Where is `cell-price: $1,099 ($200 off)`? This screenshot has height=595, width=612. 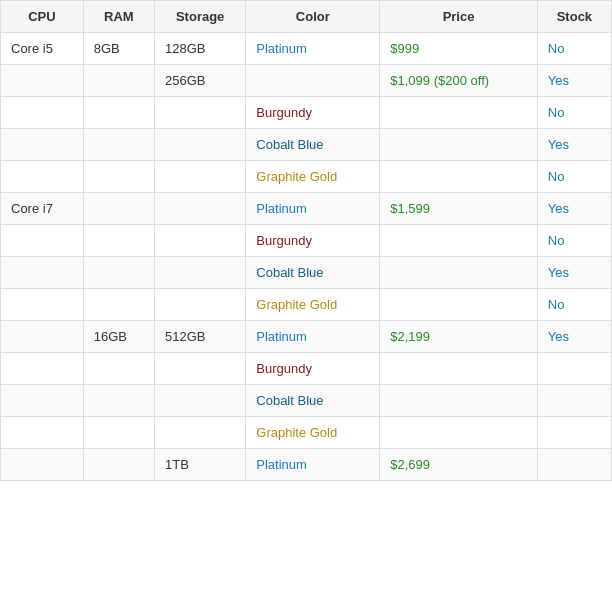
cell-price: $1,099 ($200 off) is located at coordinates (459, 81).